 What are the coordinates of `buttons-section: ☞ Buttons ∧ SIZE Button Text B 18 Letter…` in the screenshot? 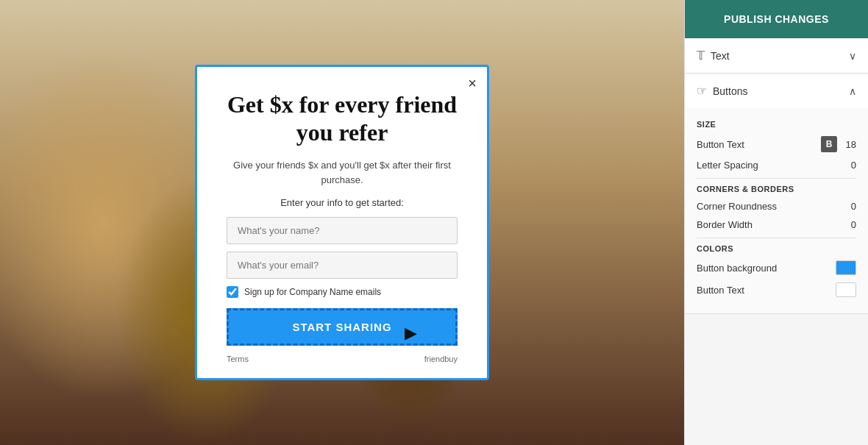 It's located at (777, 194).